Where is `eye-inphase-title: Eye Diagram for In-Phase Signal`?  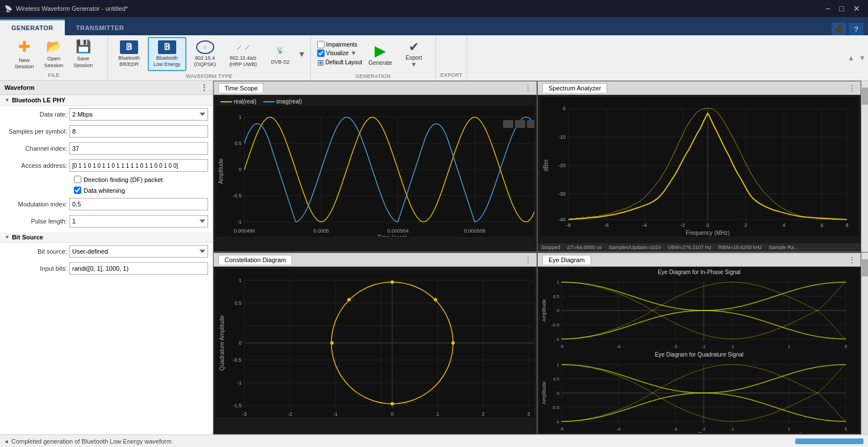
eye-inphase-title: Eye Diagram for In-Phase Signal is located at coordinates (699, 272).